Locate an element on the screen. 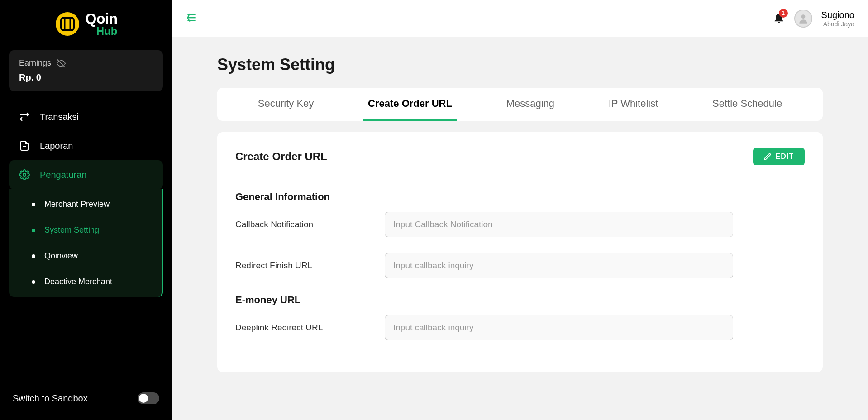 The width and height of the screenshot is (868, 420). callback-notification-input is located at coordinates (559, 224).